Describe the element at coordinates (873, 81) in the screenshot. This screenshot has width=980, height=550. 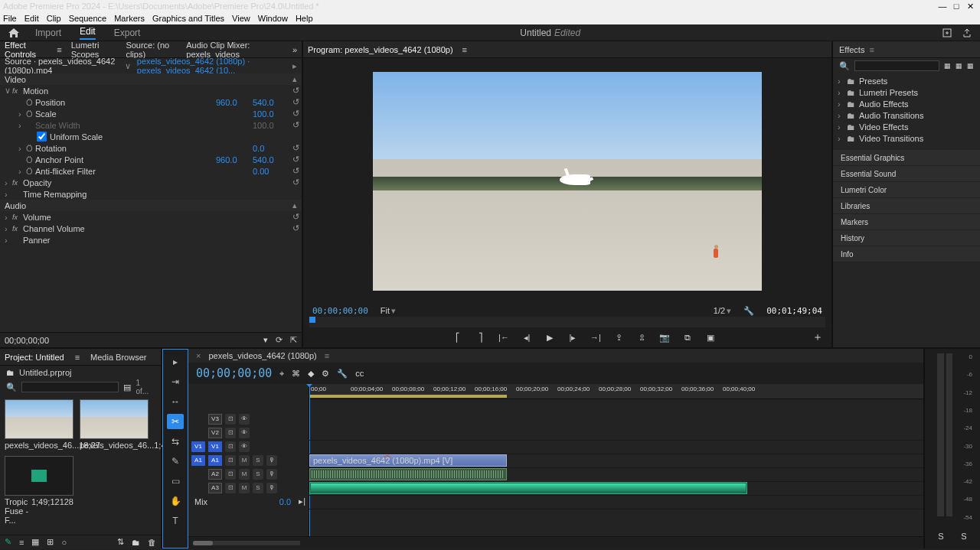
I see `effects-node-presets: Presets` at that location.